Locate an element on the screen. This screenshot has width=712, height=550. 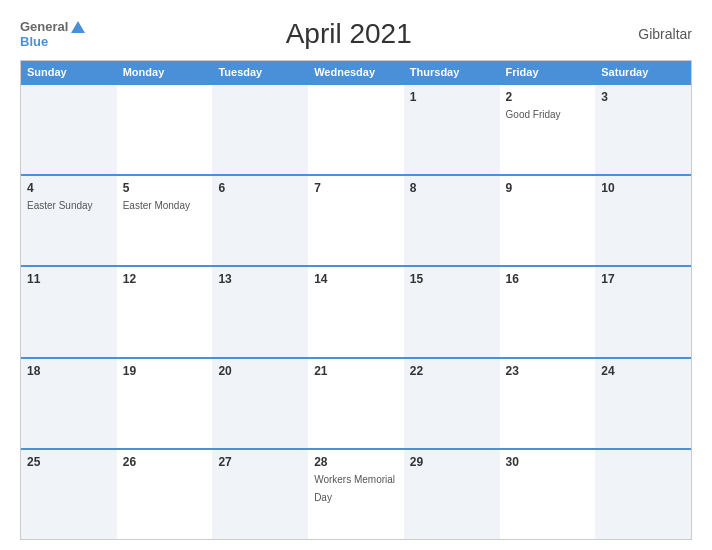
cell-day-number: 16 is located at coordinates (548, 279).